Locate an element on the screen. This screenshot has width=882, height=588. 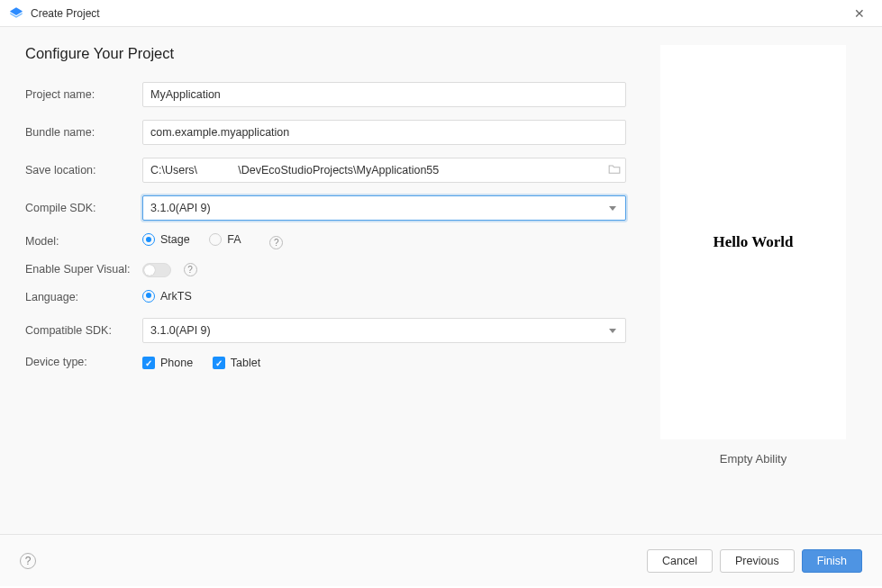
browse-folder-icon is located at coordinates (614, 171).